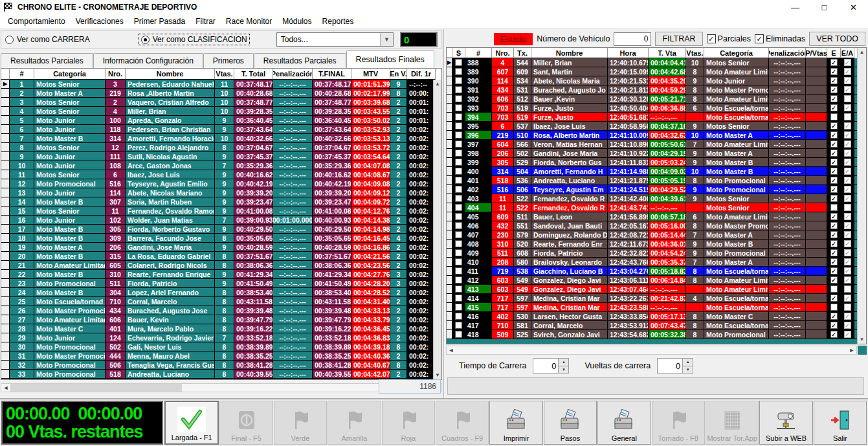 The width and height of the screenshot is (868, 446). I want to click on table-row: 392606512Bauer ,Kevin12:40:30.12000:05:2…, so click(656, 99).